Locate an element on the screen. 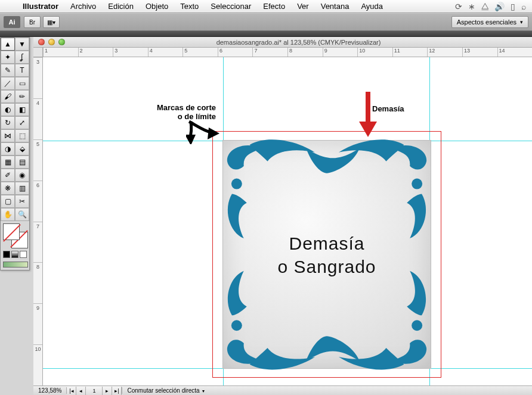  window-controls is located at coordinates (49, 42).